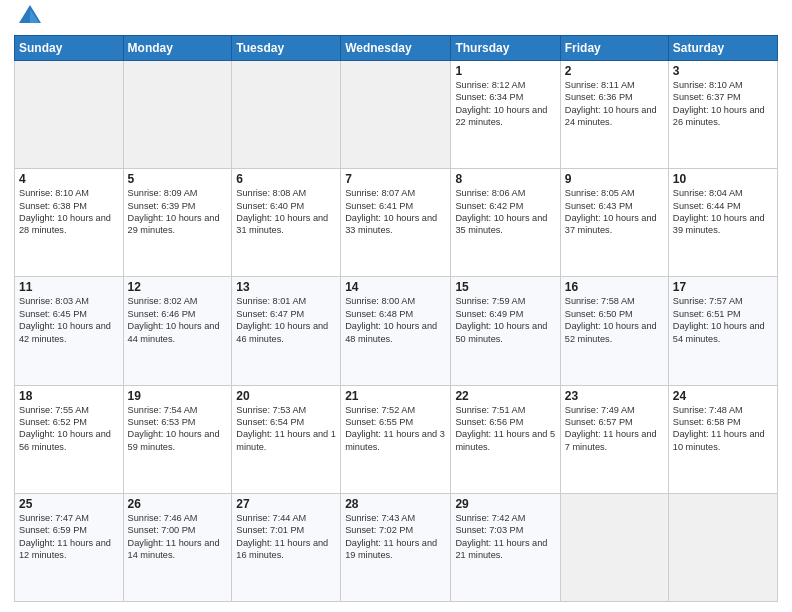 This screenshot has width=792, height=612. What do you see at coordinates (723, 287) in the screenshot?
I see `day-number: 17` at bounding box center [723, 287].